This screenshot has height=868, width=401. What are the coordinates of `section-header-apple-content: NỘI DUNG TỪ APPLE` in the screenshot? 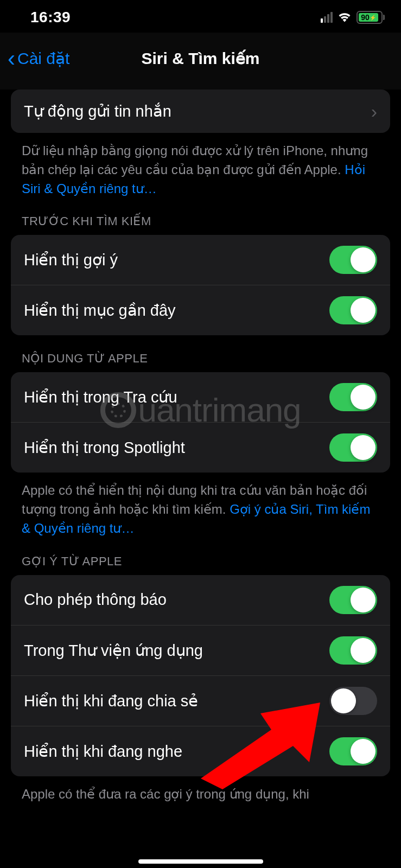 It's located at (201, 354).